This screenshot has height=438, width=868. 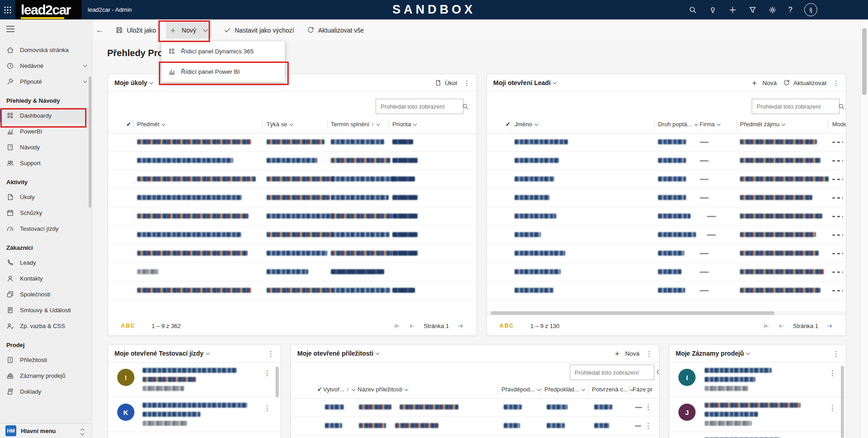 I want to click on column-header-model: Model, so click(x=839, y=124).